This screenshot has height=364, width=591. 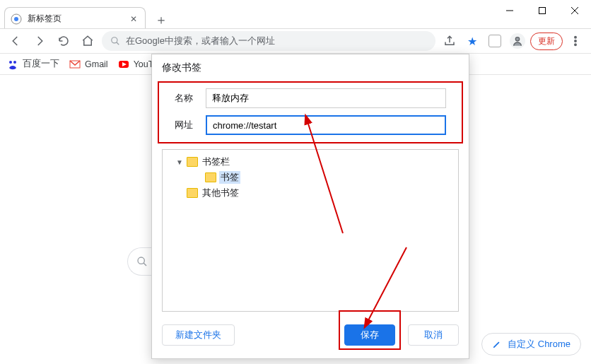 I want to click on dialog-buttons: 新建文件夹 保存 取消, so click(x=310, y=335).